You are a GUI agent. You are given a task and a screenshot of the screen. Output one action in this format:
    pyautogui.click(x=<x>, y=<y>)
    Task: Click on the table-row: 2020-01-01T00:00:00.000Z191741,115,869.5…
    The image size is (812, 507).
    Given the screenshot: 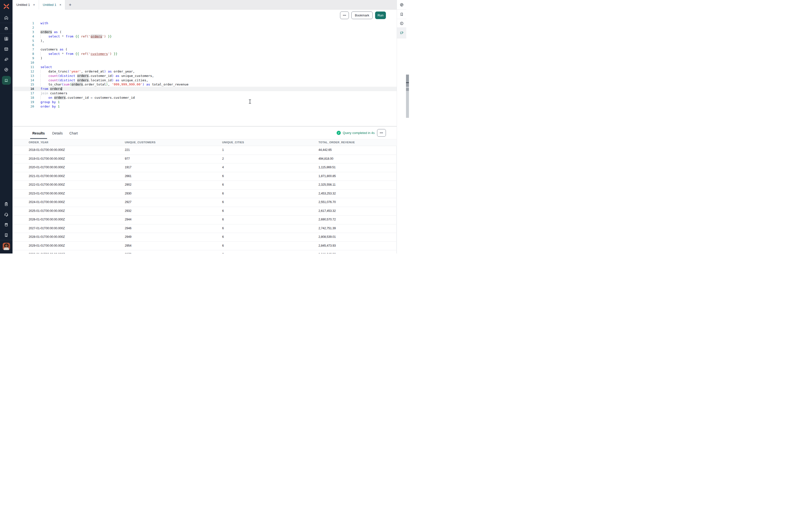 What is the action you would take?
    pyautogui.click(x=204, y=168)
    